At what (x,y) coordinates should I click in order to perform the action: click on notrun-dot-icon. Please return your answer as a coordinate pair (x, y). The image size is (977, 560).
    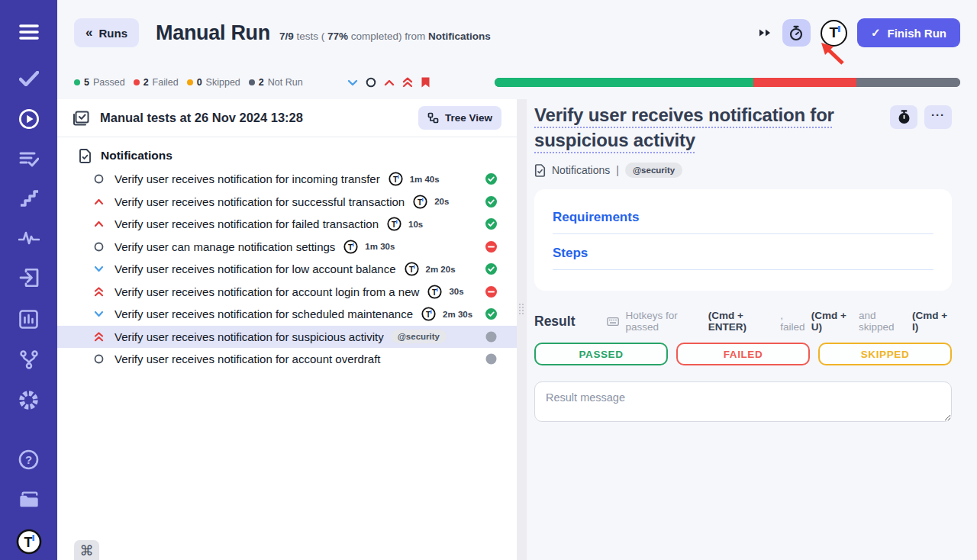
    Looking at the image, I should click on (252, 82).